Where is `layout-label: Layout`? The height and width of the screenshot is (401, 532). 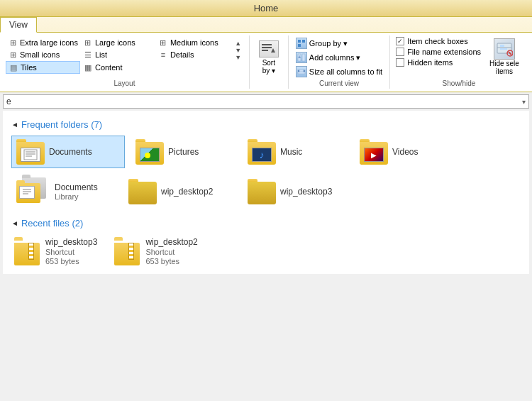 layout-label: Layout is located at coordinates (125, 84).